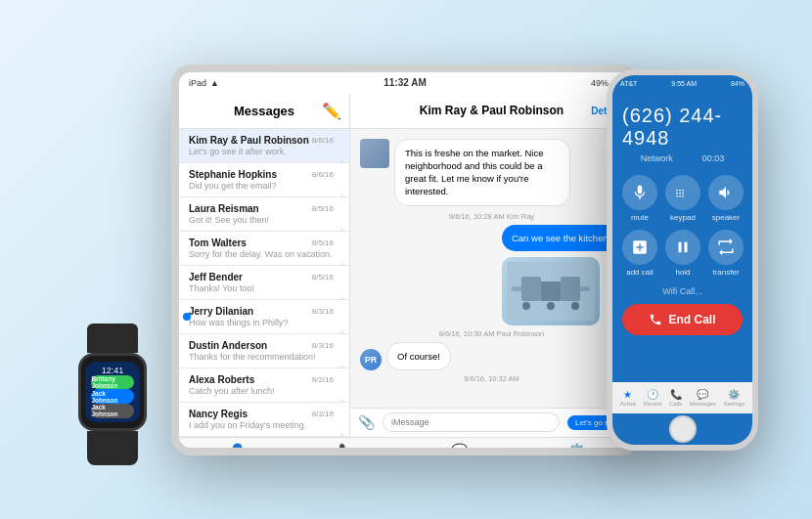  I want to click on iphone-messages-icon: 💬, so click(702, 395).